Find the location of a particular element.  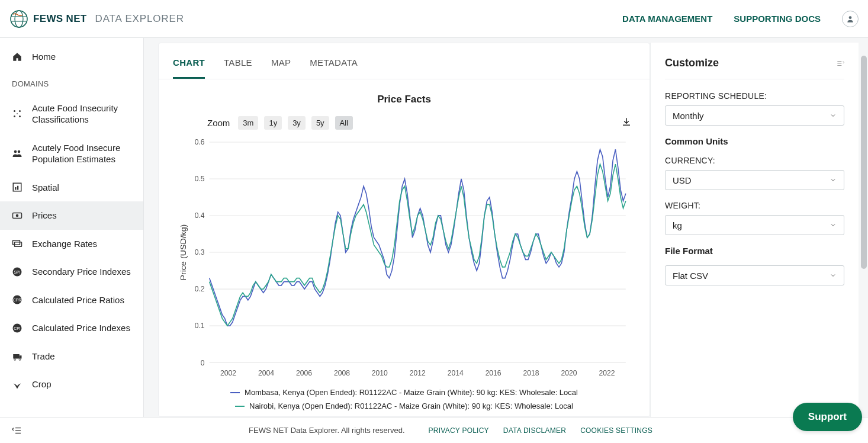

sidebar-item-prices: Prices is located at coordinates (72, 216).